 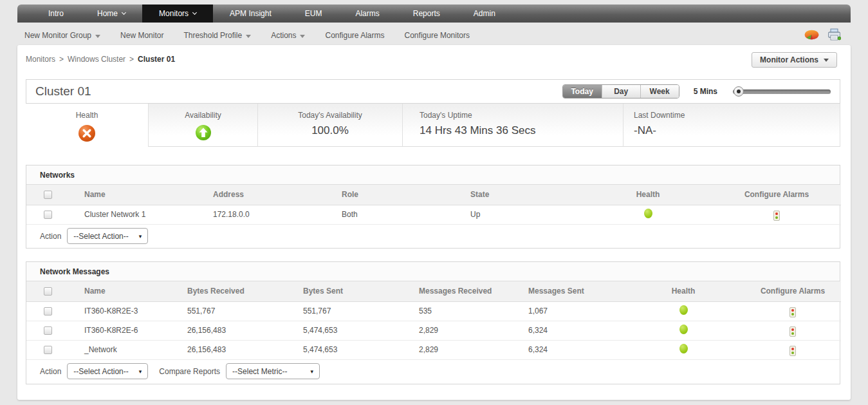 I want to click on messages-received-cell: 535, so click(x=458, y=311).